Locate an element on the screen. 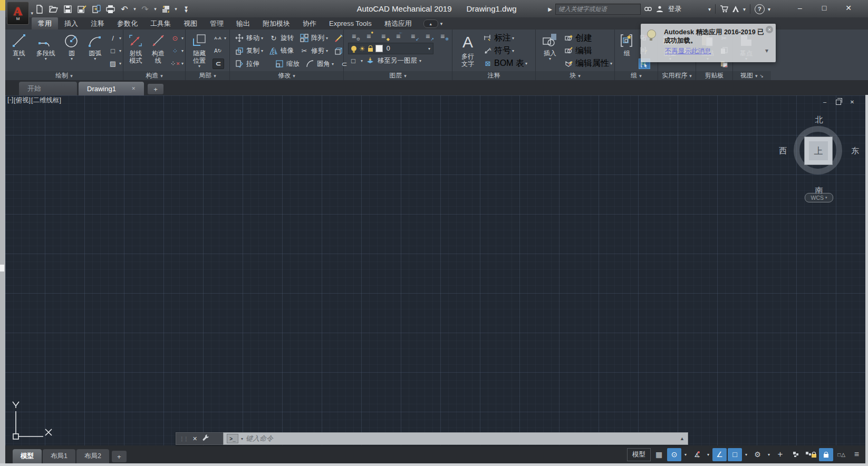  polar-caret is located at coordinates (708, 454).